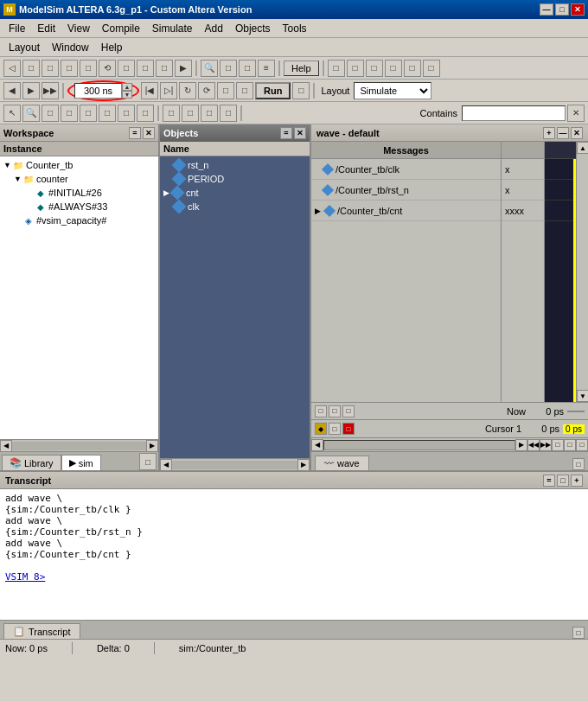  I want to click on tb-btn-search: 🔍, so click(209, 68).